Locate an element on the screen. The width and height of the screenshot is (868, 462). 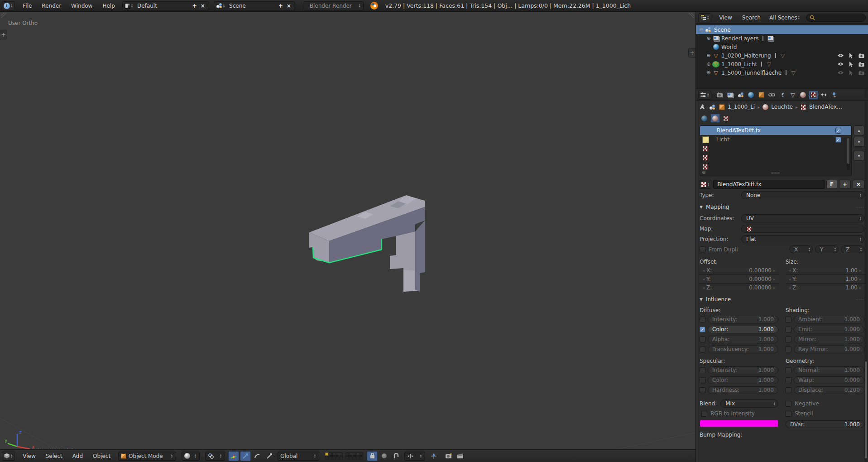
texture-name-field: BlendATexDiff.fx is located at coordinates (769, 184).